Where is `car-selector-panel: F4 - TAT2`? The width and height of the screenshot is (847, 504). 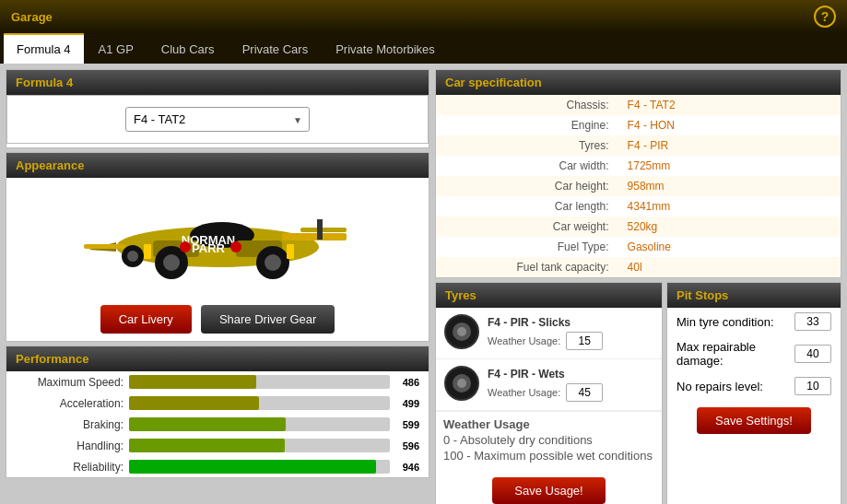
car-selector-panel: F4 - TAT2 is located at coordinates (218, 120).